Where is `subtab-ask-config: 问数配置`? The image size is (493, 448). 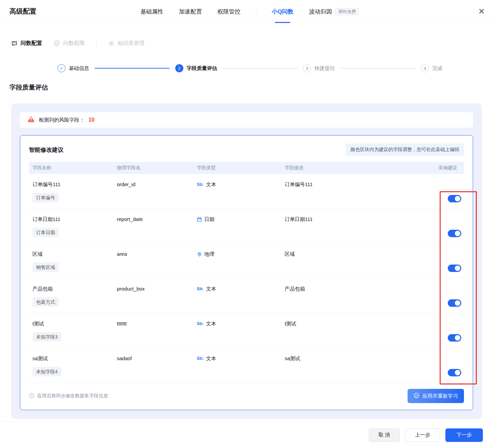
subtab-ask-config: 问数配置 is located at coordinates (27, 43).